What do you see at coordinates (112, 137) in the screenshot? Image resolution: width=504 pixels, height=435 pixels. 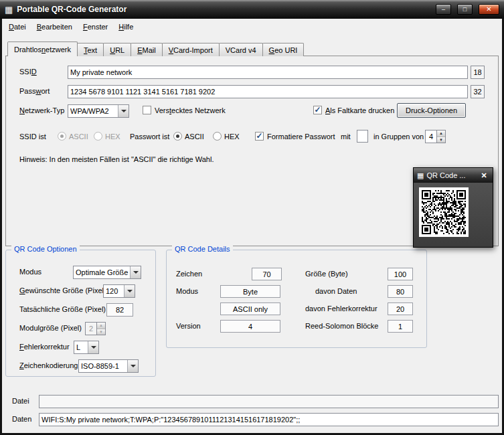 I see `ssid-hex-label: HEX` at bounding box center [112, 137].